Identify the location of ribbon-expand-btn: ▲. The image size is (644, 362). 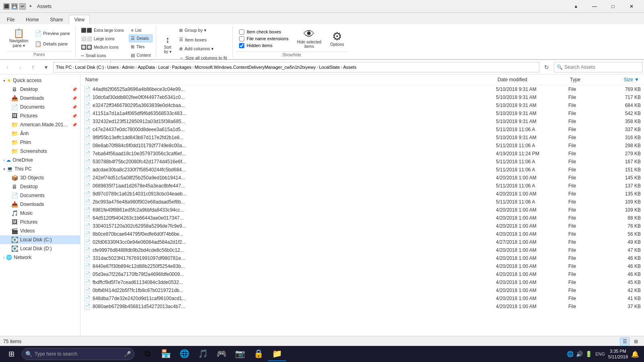
(576, 6).